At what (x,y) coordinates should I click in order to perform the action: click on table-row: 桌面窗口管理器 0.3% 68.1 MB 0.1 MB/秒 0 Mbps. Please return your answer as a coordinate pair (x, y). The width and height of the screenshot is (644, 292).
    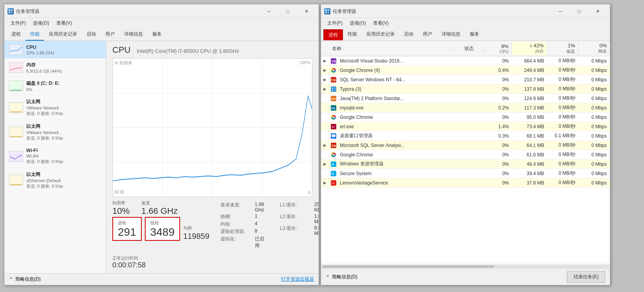
    Looking at the image, I should click on (465, 136).